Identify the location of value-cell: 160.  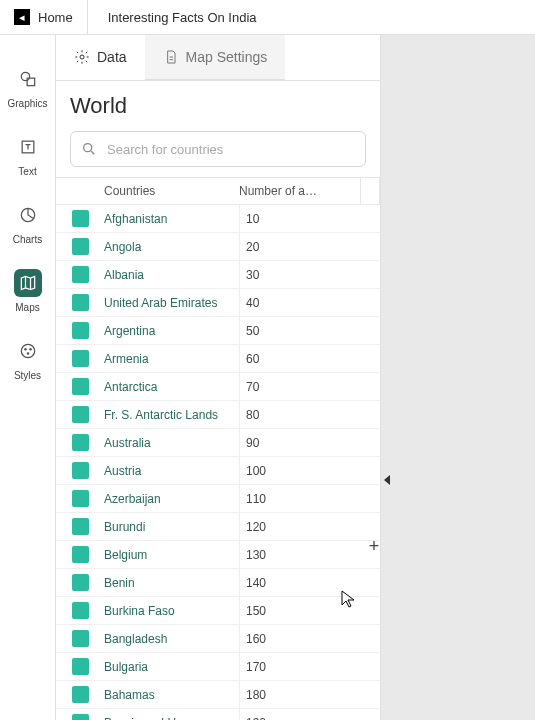
(310, 638).